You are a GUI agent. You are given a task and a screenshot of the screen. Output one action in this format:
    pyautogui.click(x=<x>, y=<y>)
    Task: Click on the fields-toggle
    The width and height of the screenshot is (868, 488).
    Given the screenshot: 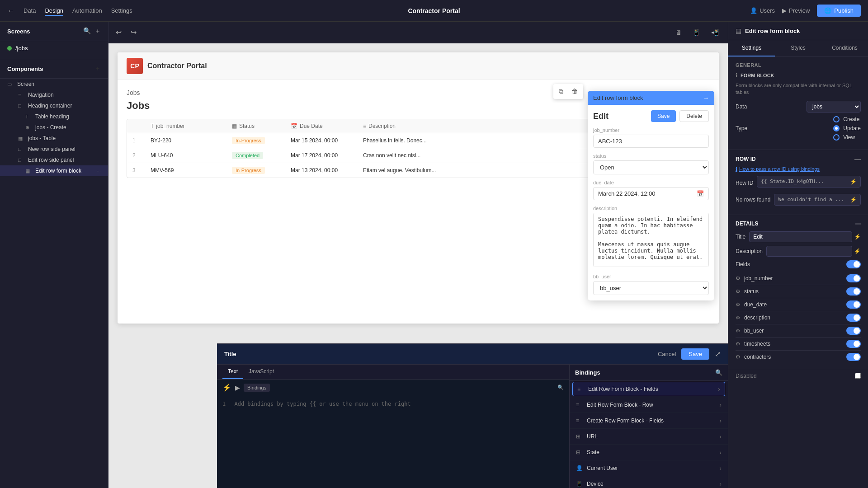 What is the action you would take?
    pyautogui.click(x=854, y=264)
    